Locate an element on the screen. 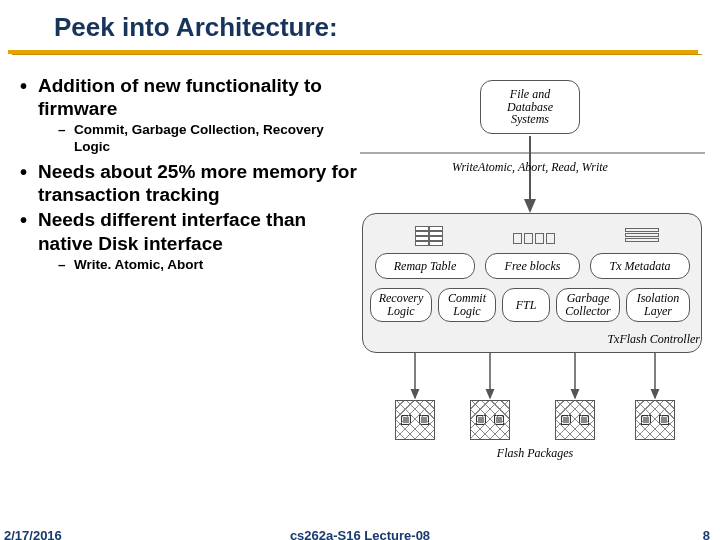 The height and width of the screenshot is (540, 720). flash-packages-label: Flash Packages is located at coordinates (535, 454).